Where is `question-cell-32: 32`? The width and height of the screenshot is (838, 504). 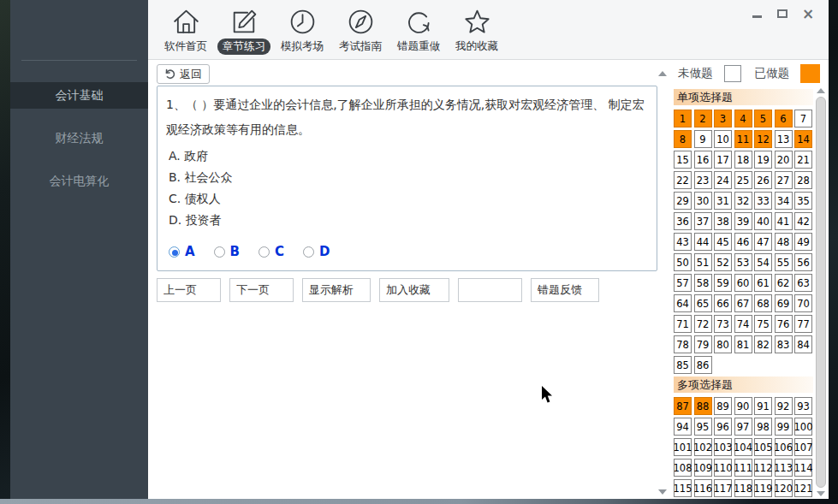
question-cell-32: 32 is located at coordinates (743, 200).